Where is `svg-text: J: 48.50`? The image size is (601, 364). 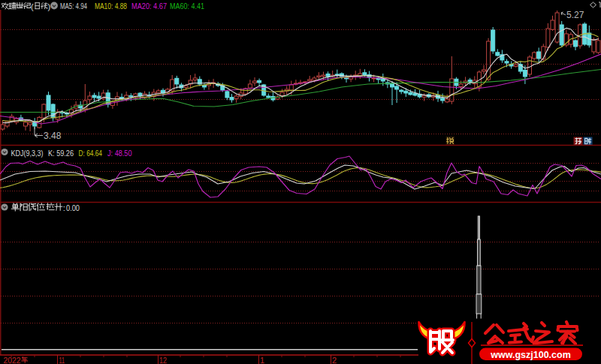
svg-text: J: 48.50 is located at coordinates (120, 153).